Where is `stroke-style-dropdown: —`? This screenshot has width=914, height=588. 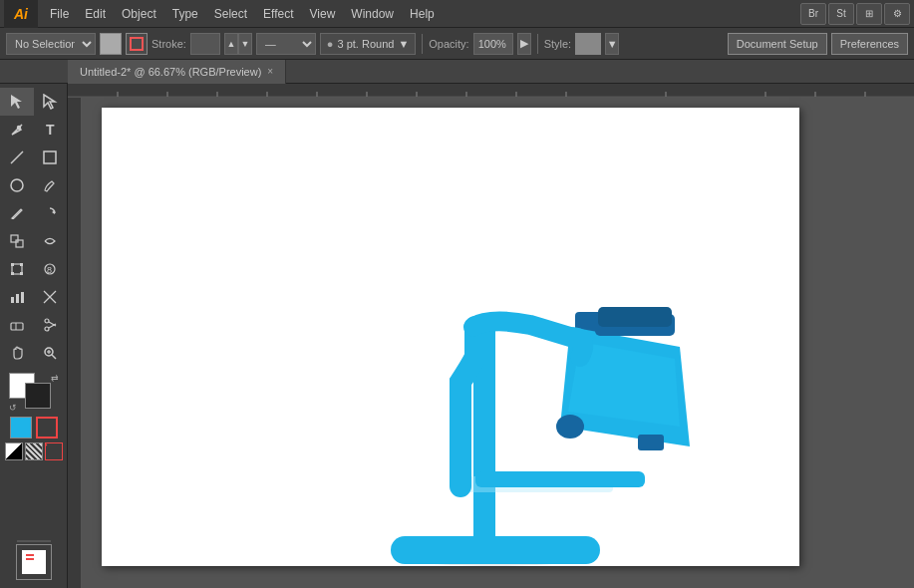 stroke-style-dropdown: — is located at coordinates (286, 44).